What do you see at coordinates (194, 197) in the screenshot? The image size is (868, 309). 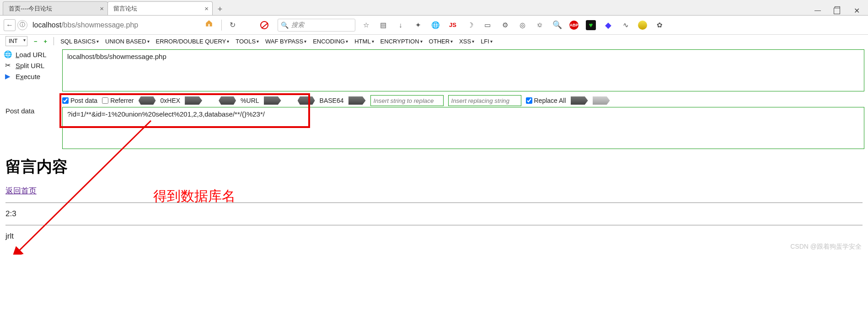 I see `annotation-text: 得到数据库名` at bounding box center [194, 197].